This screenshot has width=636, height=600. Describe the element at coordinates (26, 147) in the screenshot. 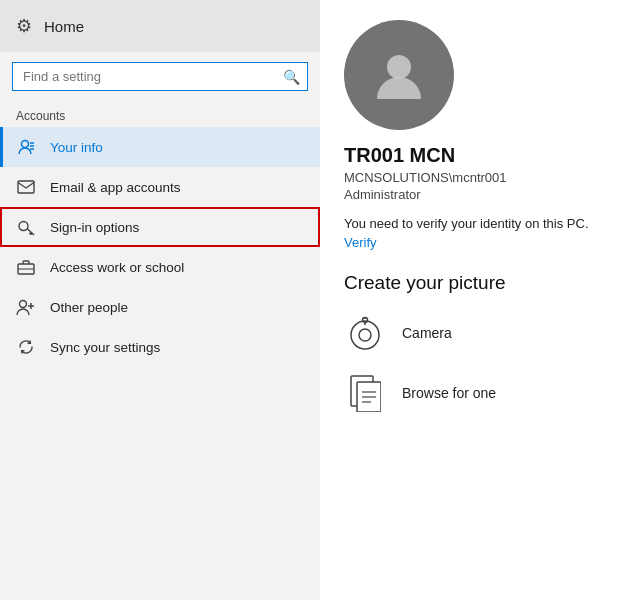

I see `person-lines-icon` at that location.